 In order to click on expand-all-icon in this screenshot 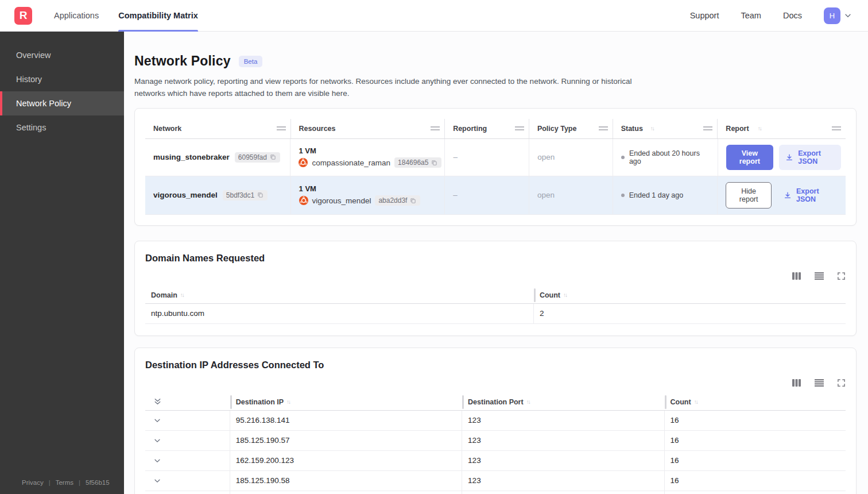, I will do `click(156, 402)`.